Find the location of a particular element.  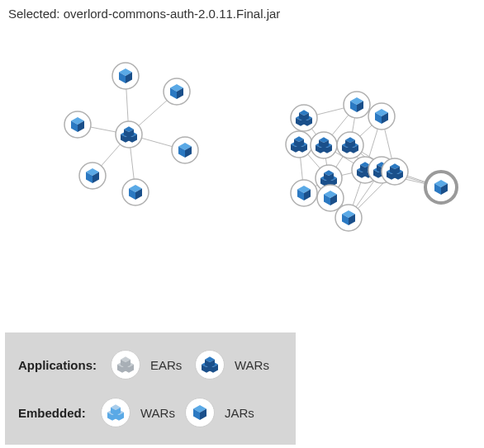

selected-value: overlord-commons-auth-2.0.11.Final.jar is located at coordinates (172, 13).